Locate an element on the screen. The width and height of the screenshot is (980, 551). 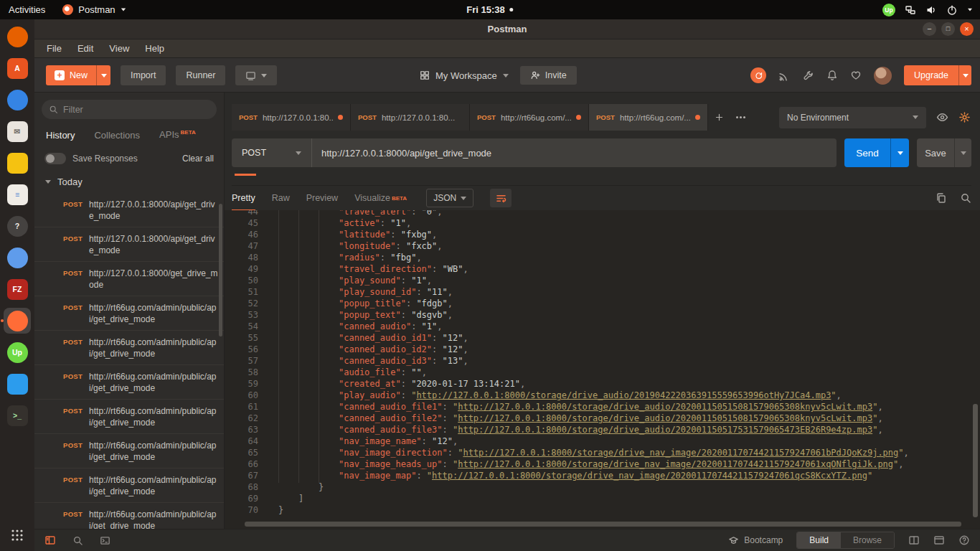
invite-button: Invite is located at coordinates (548, 75).